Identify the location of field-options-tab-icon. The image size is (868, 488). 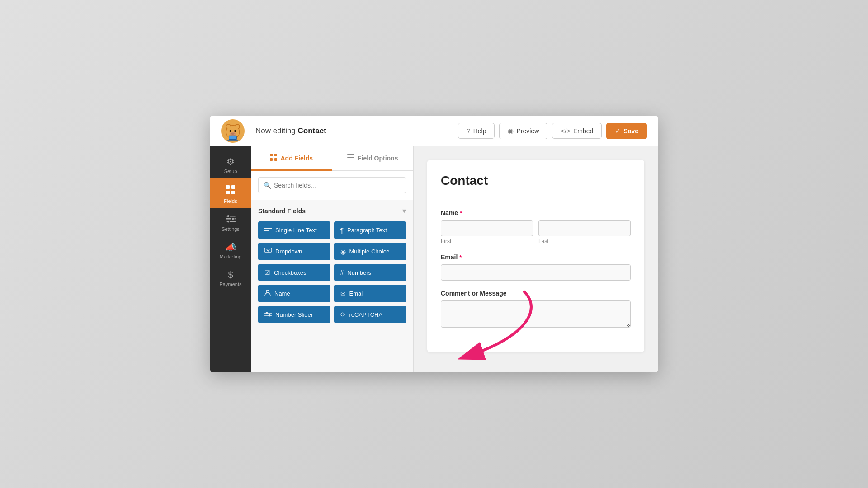
(351, 158).